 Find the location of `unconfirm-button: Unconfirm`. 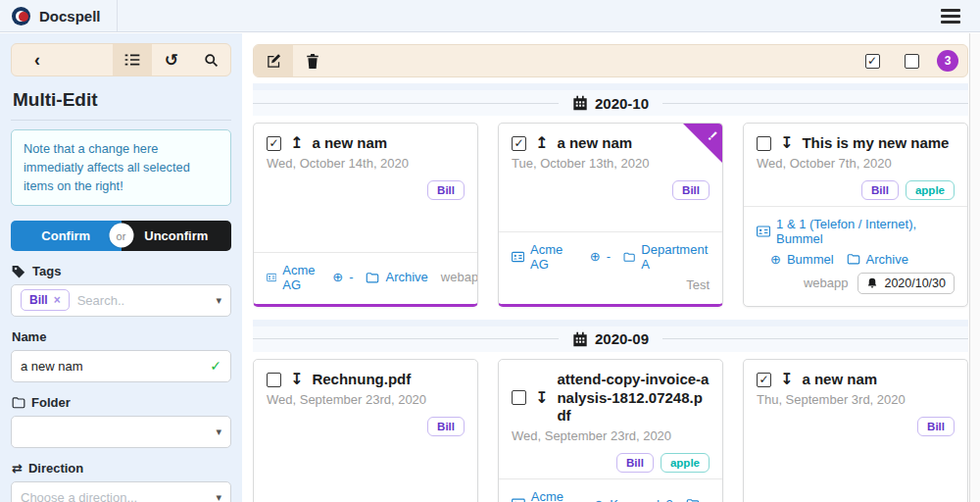

unconfirm-button: Unconfirm is located at coordinates (176, 235).